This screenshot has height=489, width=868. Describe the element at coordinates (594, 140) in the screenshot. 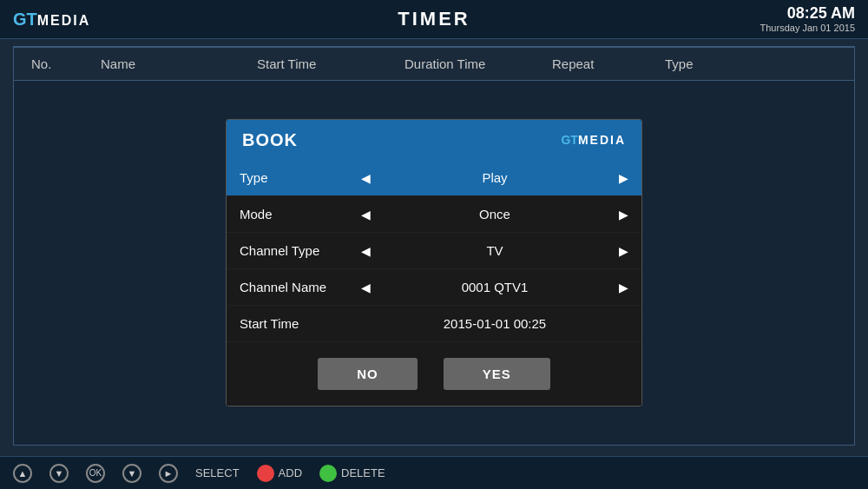

I see `dialog-logo: GTMEDIA` at that location.